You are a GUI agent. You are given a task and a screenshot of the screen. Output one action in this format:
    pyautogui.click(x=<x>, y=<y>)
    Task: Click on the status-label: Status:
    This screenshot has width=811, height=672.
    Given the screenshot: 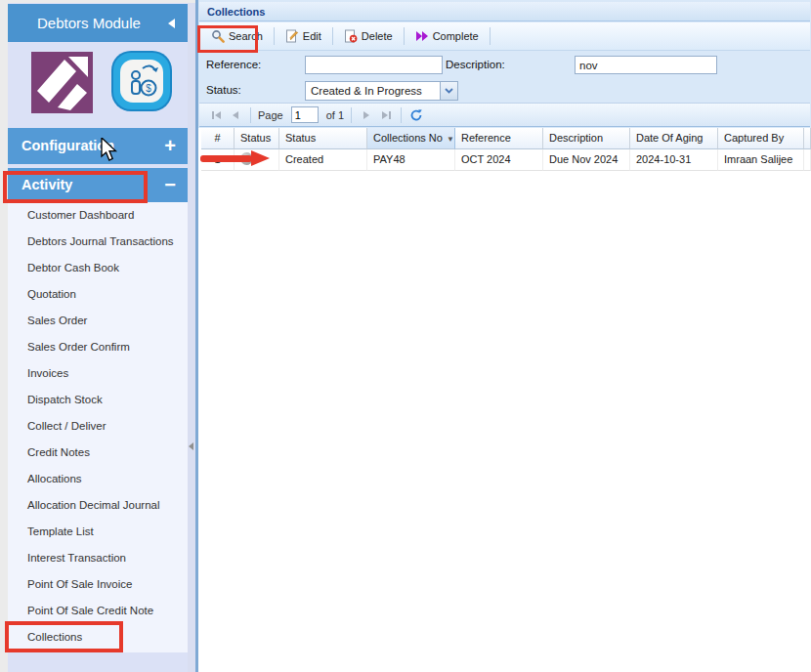 What is the action you would take?
    pyautogui.click(x=224, y=90)
    